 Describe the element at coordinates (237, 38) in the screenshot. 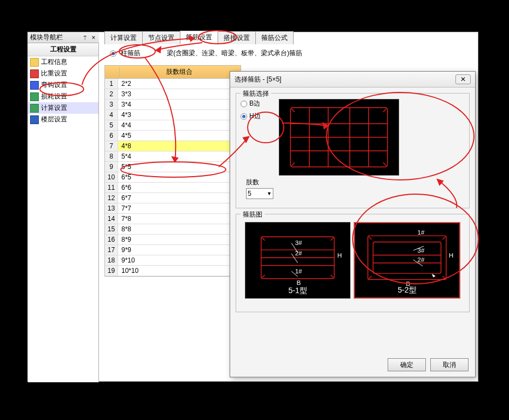

I see `tab-3: 搭接设置` at that location.